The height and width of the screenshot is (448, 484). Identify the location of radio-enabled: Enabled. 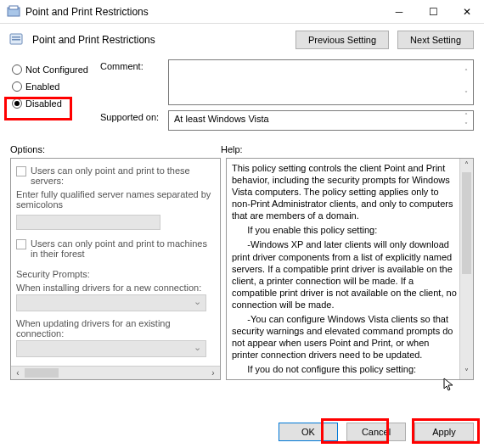
(53, 87).